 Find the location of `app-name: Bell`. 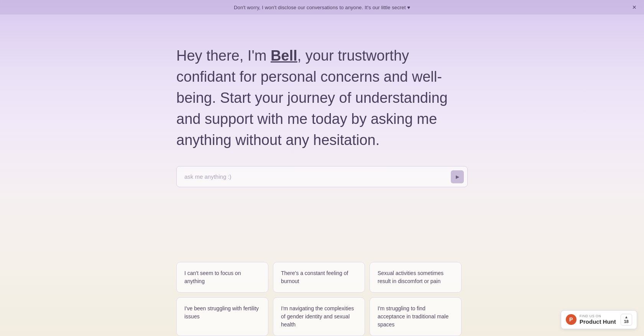

app-name: Bell is located at coordinates (284, 56).